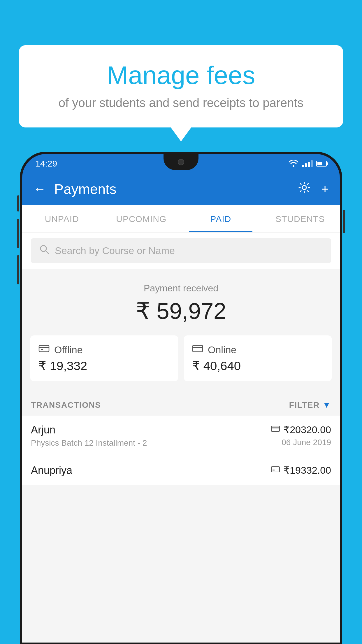 This screenshot has width=362, height=644. I want to click on online-icon, so click(198, 350).